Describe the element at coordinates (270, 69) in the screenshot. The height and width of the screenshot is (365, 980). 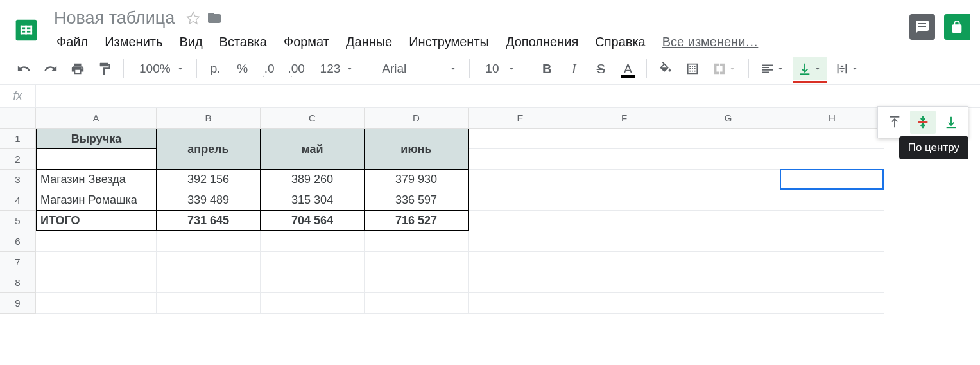
I see `decrease-decimal-button: .0←` at that location.